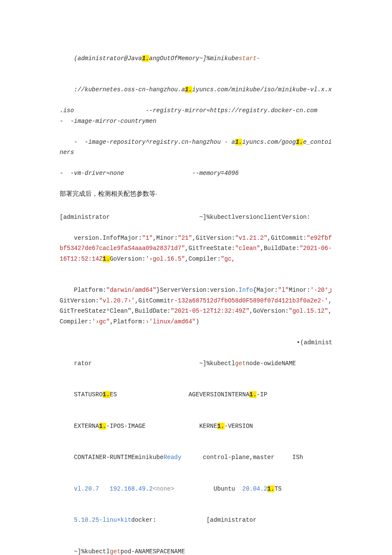 This screenshot has width=392, height=555. What do you see at coordinates (128, 322) in the screenshot?
I see `text: ,Platform:` at bounding box center [128, 322].